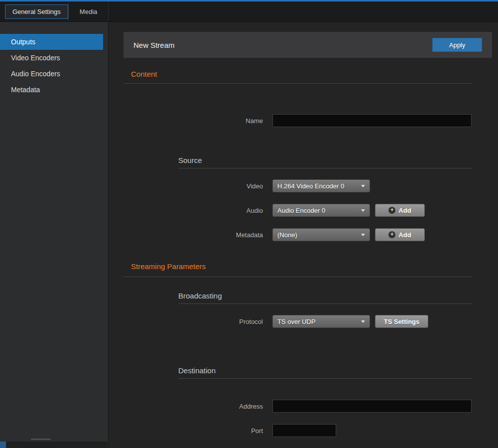  Describe the element at coordinates (308, 45) in the screenshot. I see `panel-header: New Stream Apply` at that location.